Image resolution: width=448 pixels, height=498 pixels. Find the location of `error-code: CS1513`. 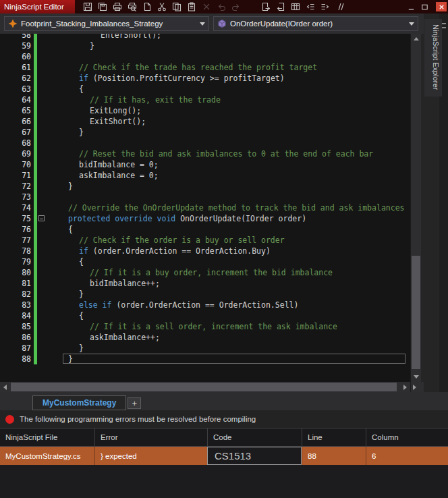

error-code: CS1513 is located at coordinates (254, 456).